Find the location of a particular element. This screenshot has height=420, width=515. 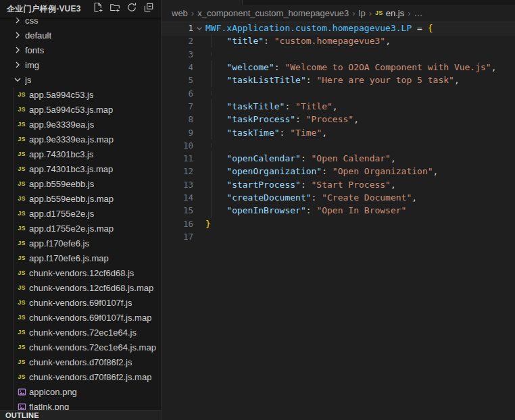

new-file-button is located at coordinates (98, 9).